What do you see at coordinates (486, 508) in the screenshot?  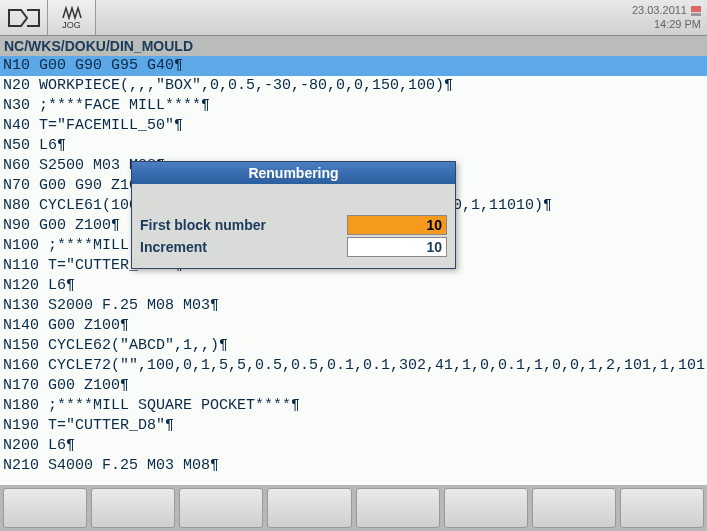 I see `softkey-b6` at bounding box center [486, 508].